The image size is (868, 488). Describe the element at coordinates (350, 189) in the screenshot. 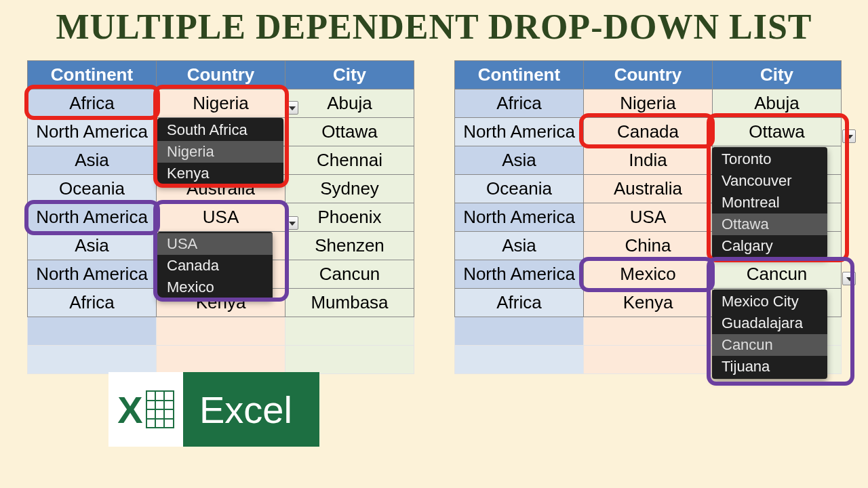

I see `cell-city: Sydney` at that location.